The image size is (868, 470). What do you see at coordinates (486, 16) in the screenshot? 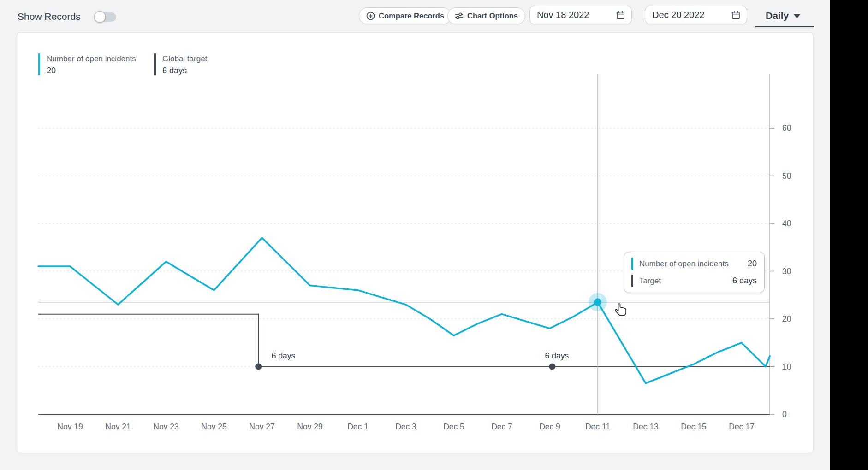
I see `chart-options-button: Chart Options` at bounding box center [486, 16].